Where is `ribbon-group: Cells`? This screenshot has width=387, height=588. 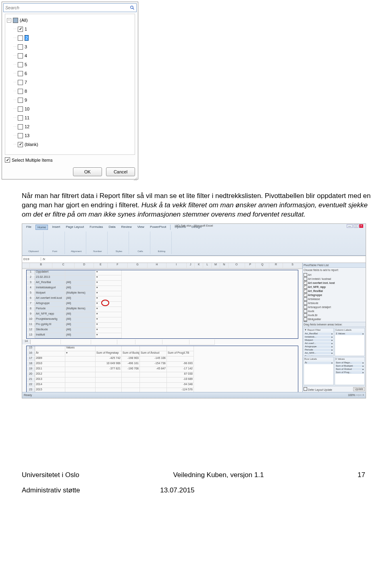 ribbon-group: Cells is located at coordinates (140, 243).